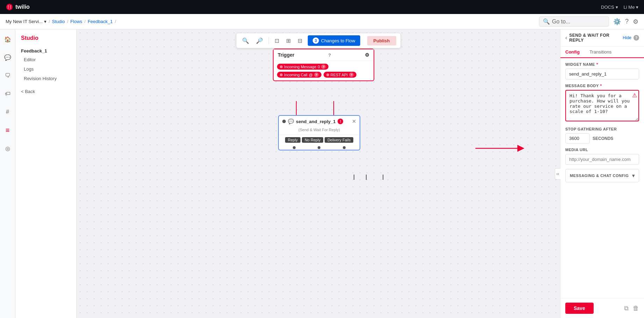 The width and height of the screenshot is (644, 318). What do you see at coordinates (46, 174) in the screenshot?
I see `nav-sidebar: Studio Feedback_1 Editor Logs Revision H…` at bounding box center [46, 174].